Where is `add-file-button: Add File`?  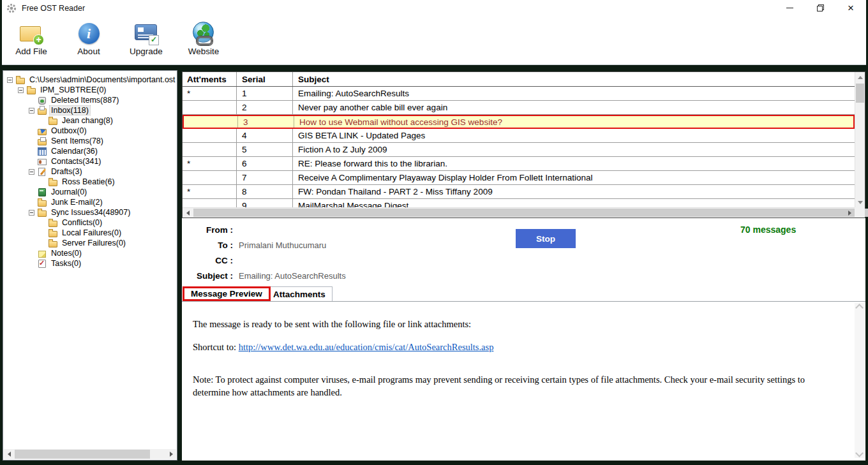
add-file-button: Add File is located at coordinates (31, 39).